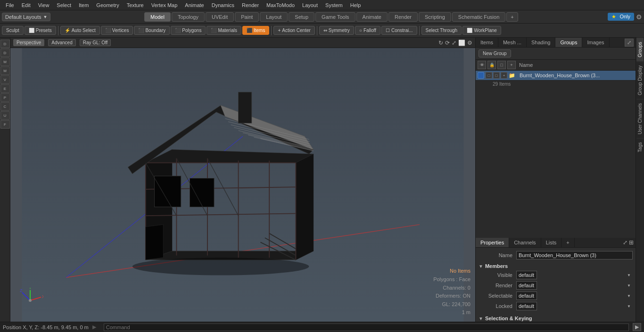 The height and width of the screenshot is (332, 644). What do you see at coordinates (26, 17) in the screenshot?
I see `layout-dropdown: Default Layouts ▼` at bounding box center [26, 17].